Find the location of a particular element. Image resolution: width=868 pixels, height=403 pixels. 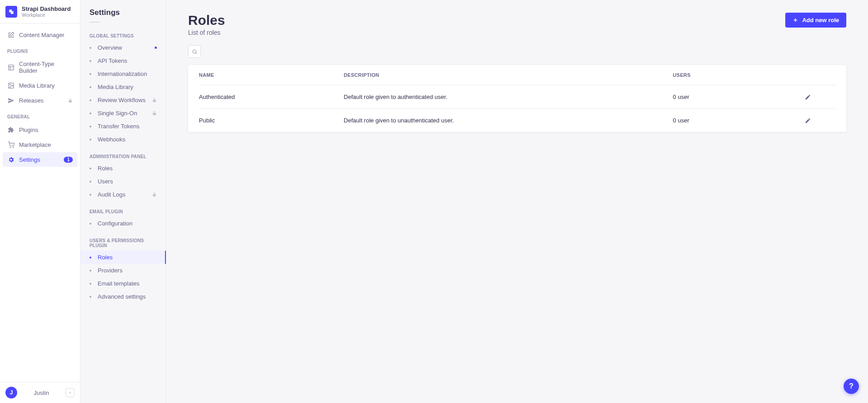

settings-item-internationalization: Internationalization is located at coordinates (123, 74).